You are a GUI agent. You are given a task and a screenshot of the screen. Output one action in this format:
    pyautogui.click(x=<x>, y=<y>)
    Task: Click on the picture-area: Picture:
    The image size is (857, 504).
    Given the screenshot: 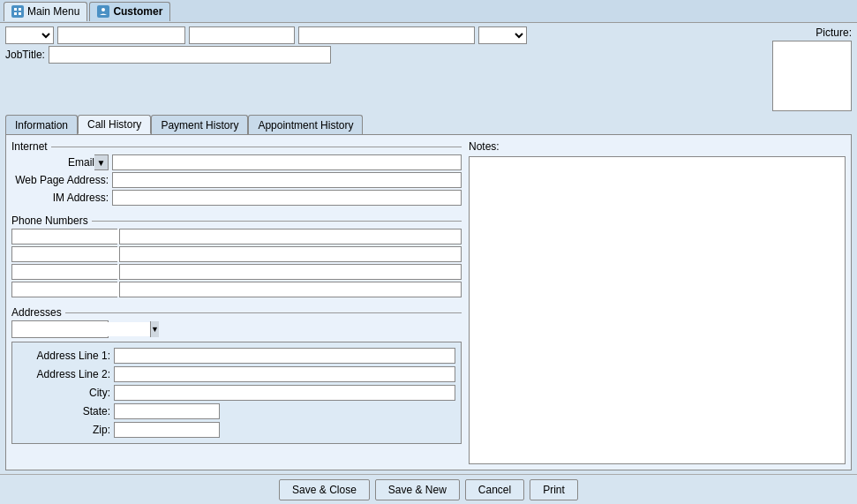 What is the action you would take?
    pyautogui.click(x=812, y=69)
    